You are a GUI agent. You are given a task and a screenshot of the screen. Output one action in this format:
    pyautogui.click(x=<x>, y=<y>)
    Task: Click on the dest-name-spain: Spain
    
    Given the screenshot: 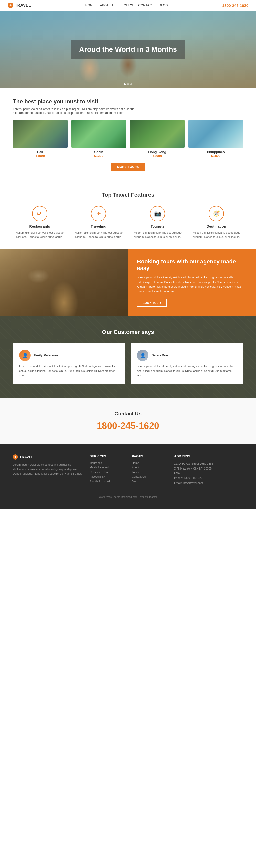 What is the action you would take?
    pyautogui.click(x=99, y=152)
    